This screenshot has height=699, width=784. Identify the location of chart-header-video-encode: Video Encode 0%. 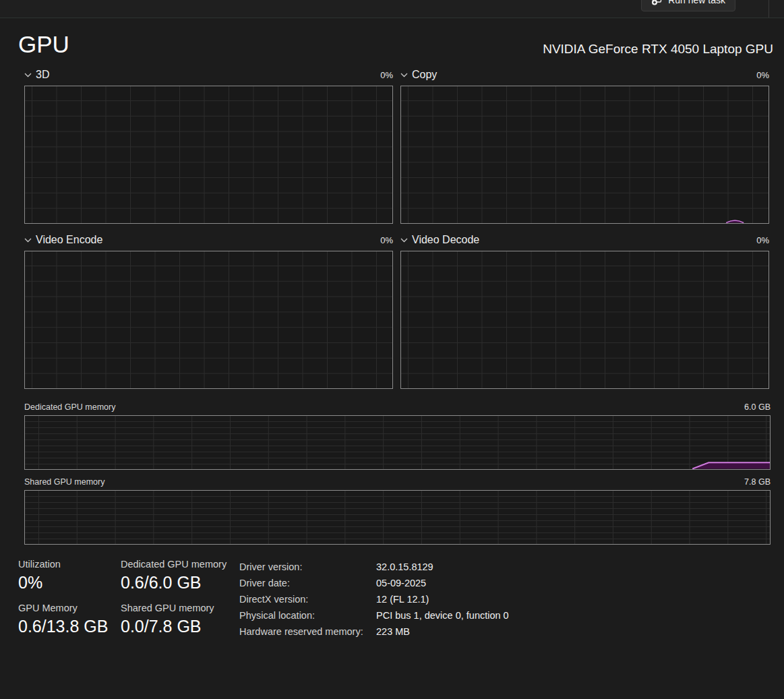
(209, 240).